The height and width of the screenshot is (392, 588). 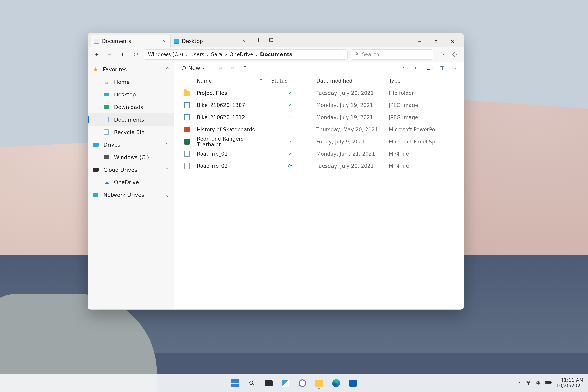 I want to click on file-name: Project Files, so click(x=230, y=93).